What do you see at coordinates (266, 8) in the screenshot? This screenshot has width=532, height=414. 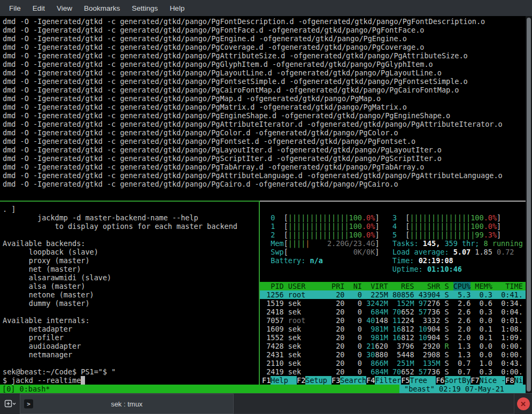 I see `menu-bar: FileEditViewBookmarksSettingsHelp` at bounding box center [266, 8].